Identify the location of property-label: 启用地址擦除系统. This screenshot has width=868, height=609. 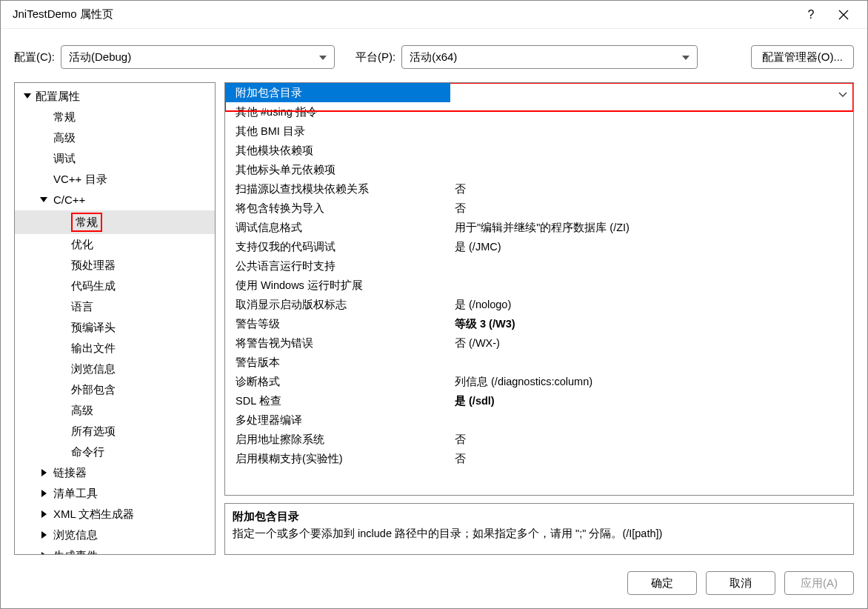
(338, 440).